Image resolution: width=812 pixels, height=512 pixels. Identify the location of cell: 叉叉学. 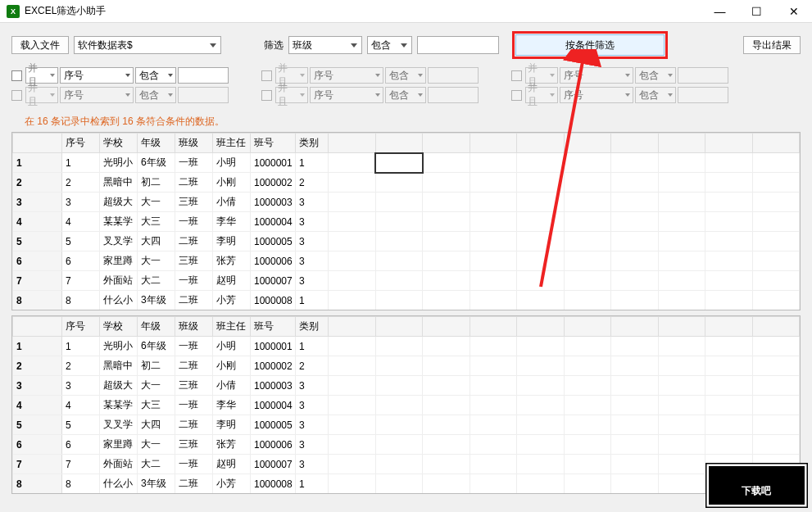
(119, 425).